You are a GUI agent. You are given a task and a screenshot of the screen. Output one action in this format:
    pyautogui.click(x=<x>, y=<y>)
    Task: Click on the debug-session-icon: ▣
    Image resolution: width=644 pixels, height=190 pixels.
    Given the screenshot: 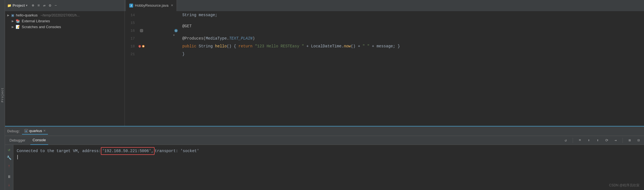 What is the action you would take?
    pyautogui.click(x=26, y=131)
    